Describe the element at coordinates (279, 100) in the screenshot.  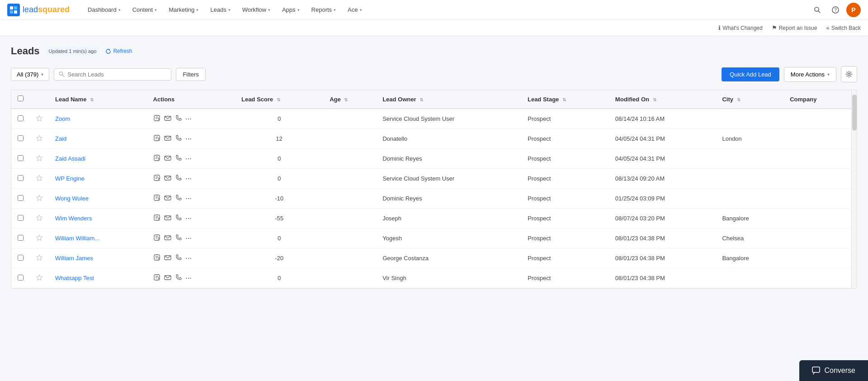
I see `col-lead-score: Lead Score ⇅` at that location.